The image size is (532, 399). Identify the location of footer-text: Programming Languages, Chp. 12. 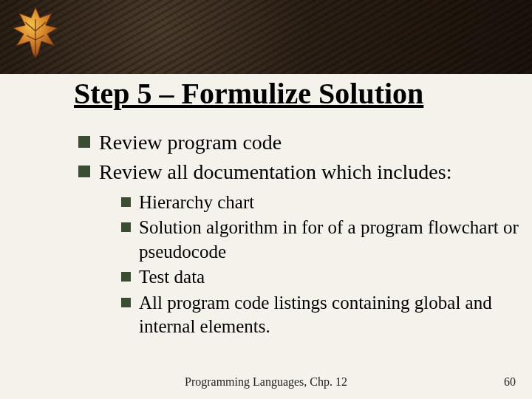
(266, 382).